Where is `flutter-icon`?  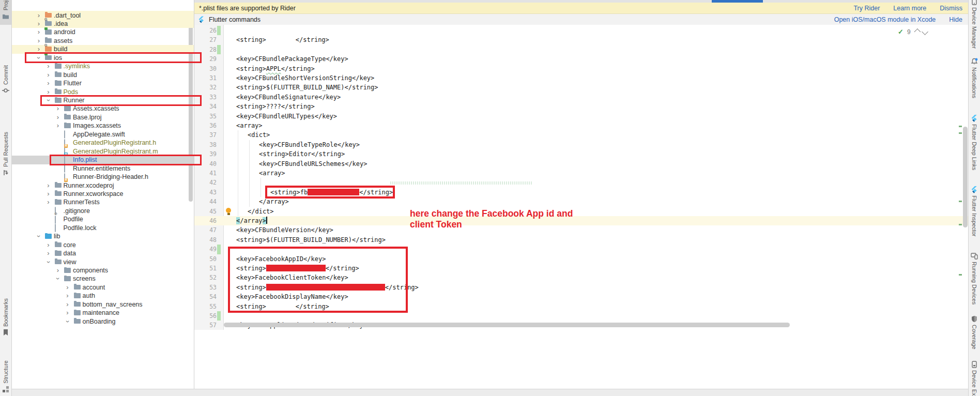 flutter-icon is located at coordinates (974, 190).